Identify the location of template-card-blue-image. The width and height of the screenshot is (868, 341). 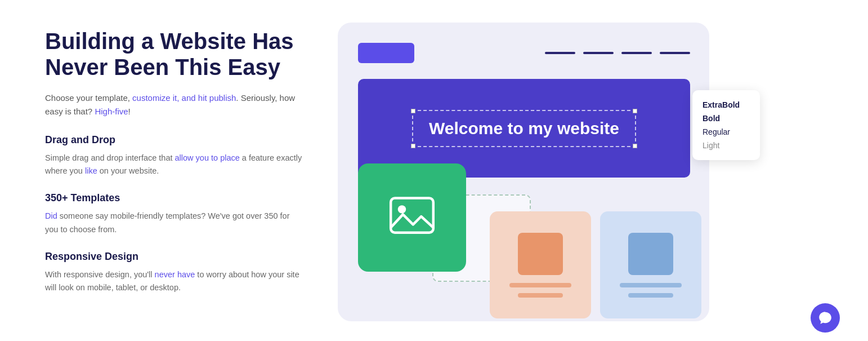
(651, 254).